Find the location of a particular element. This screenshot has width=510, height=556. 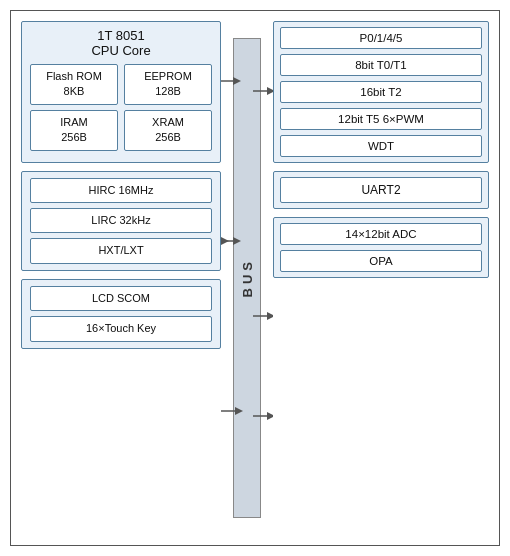

adc-opa-box: 14×12bit ADC OPA is located at coordinates (381, 248).